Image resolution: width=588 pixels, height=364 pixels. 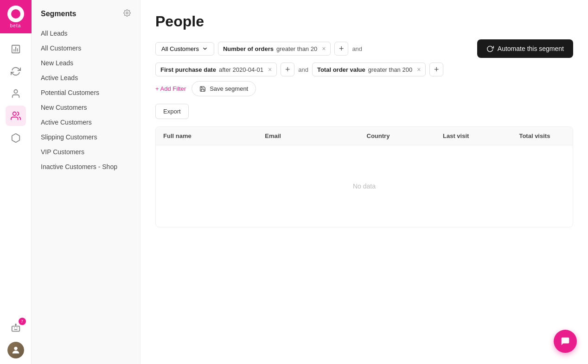 I want to click on add-filter-btn-row2b: +, so click(x=436, y=69).